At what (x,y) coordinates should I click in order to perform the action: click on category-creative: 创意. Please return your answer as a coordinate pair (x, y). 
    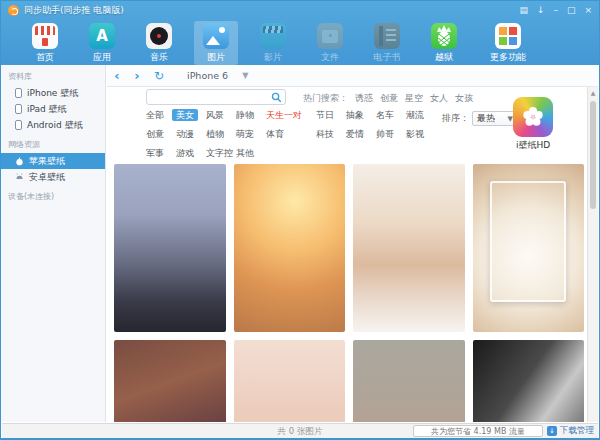
    Looking at the image, I should click on (159, 134).